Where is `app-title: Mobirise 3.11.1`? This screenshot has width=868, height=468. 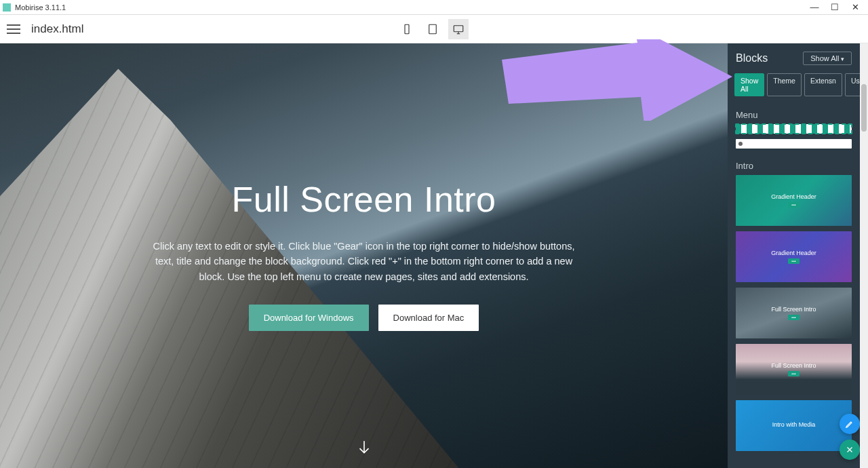 app-title: Mobirise 3.11.1 is located at coordinates (41, 7).